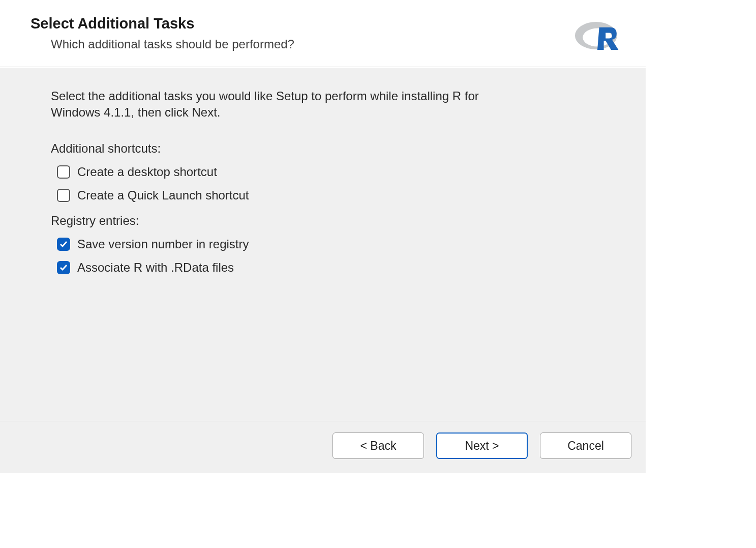  I want to click on page-subtitle: Which additional tasks should be perform…, so click(313, 44).